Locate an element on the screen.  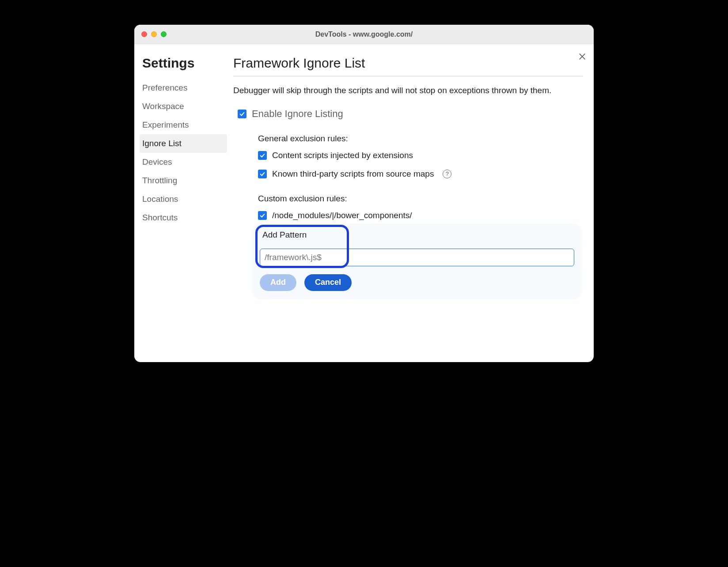
rule-content-scripts-row: Content scripts injected by extensions is located at coordinates (421, 155).